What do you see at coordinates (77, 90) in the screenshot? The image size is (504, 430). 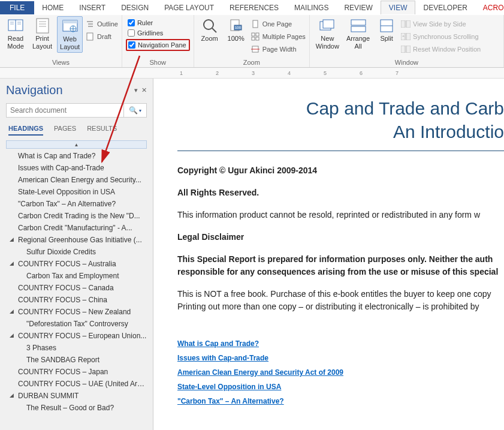 I see `navigation-title: Navigation ▾ ✕` at bounding box center [77, 90].